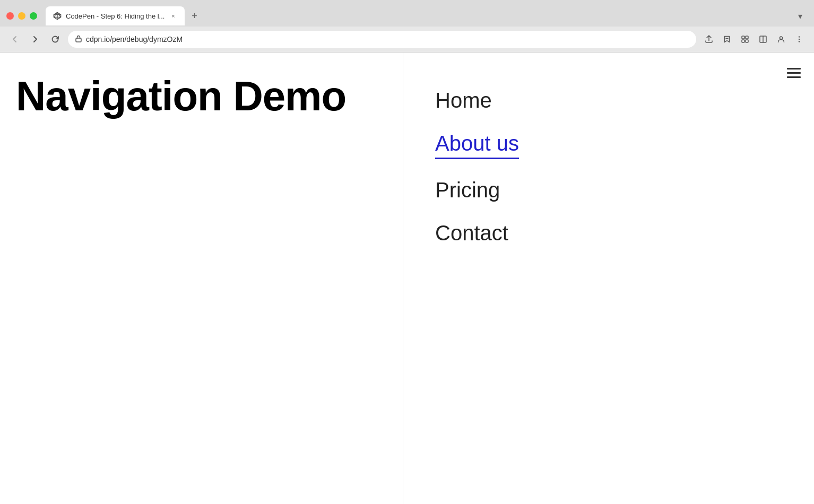  What do you see at coordinates (709, 39) in the screenshot?
I see `share-button` at bounding box center [709, 39].